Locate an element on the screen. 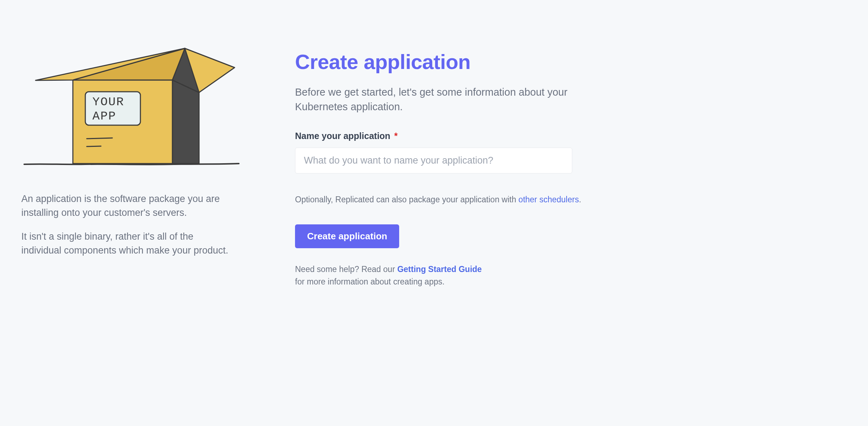 The image size is (868, 426). app-name-label-text: Name your application is located at coordinates (343, 136).